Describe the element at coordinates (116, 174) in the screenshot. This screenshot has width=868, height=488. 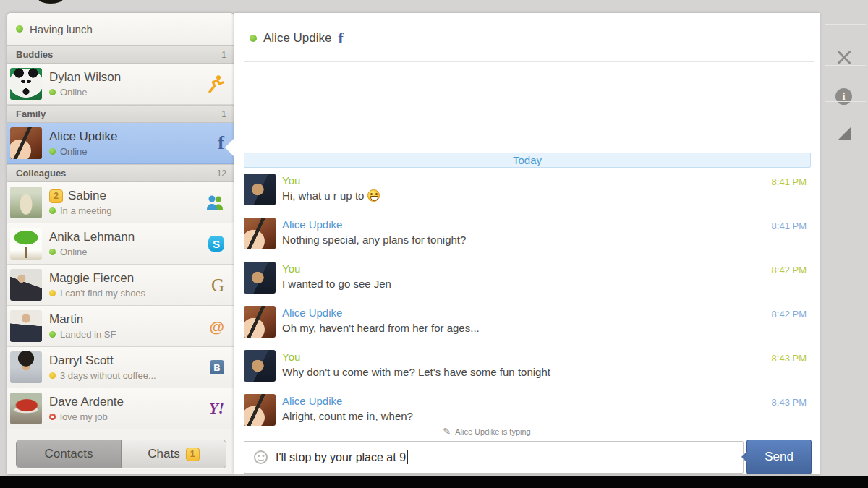
I see `group-label: Colleagues` at that location.